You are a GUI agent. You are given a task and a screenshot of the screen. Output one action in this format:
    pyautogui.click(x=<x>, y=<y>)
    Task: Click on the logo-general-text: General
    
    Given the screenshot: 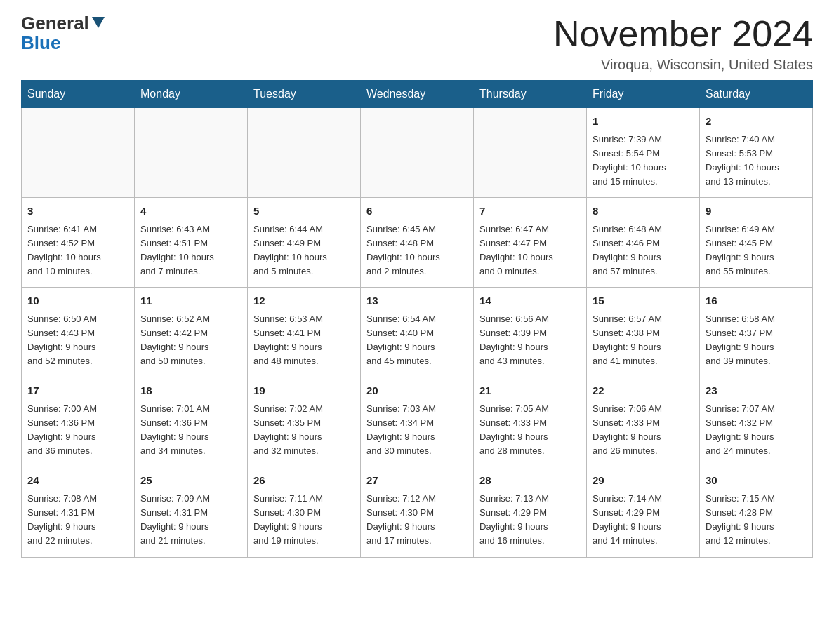 What is the action you would take?
    pyautogui.click(x=55, y=23)
    